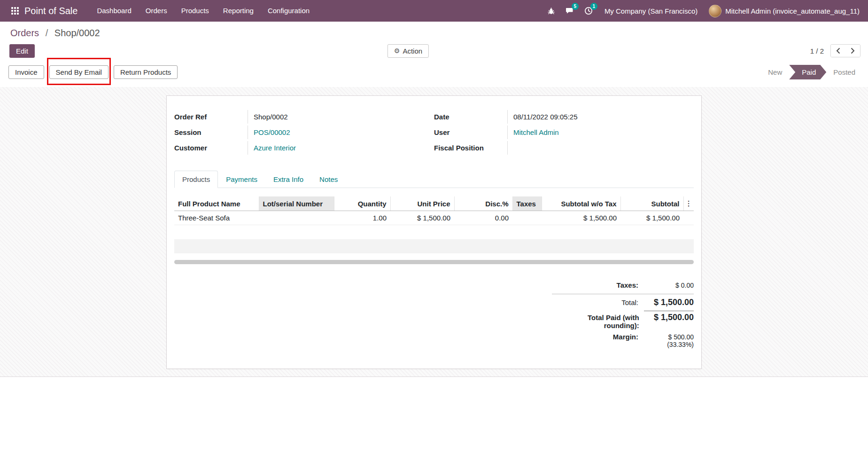 This screenshot has width=868, height=455. I want to click on tab-products: Products, so click(196, 180).